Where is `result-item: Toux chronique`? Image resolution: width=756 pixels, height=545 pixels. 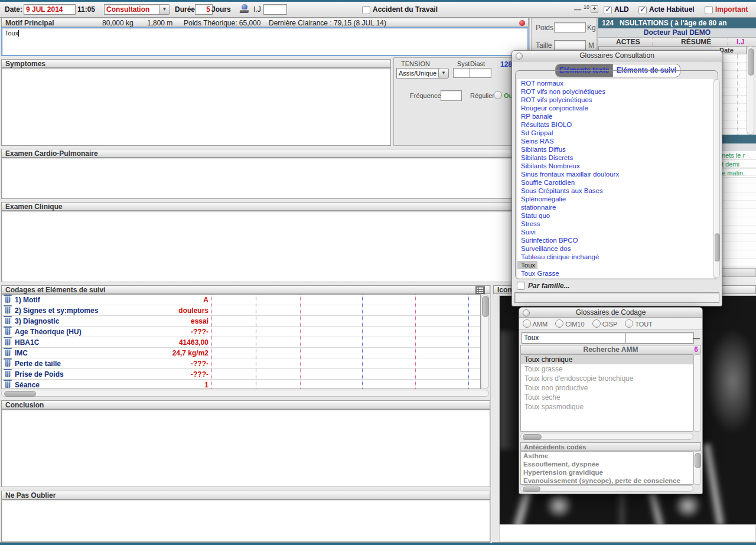 result-item: Toux chronique is located at coordinates (607, 360).